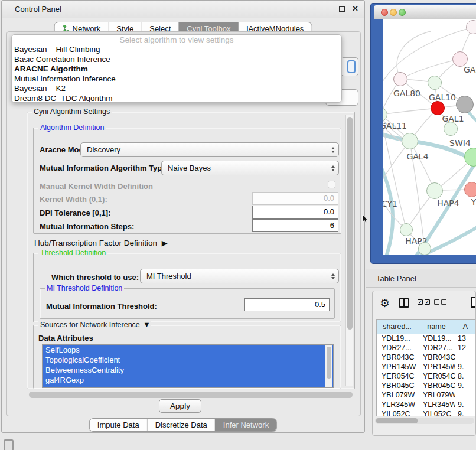 This screenshot has height=450, width=476. I want to click on table-row: YPR145WYPR145W9., so click(426, 367).